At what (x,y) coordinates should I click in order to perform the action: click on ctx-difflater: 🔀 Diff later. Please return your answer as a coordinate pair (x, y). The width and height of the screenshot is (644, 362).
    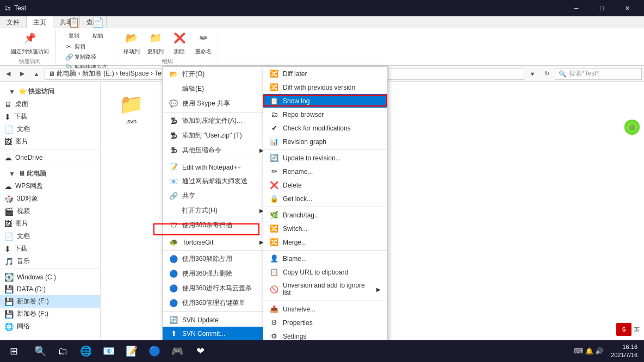
    Looking at the image, I should click on (325, 74).